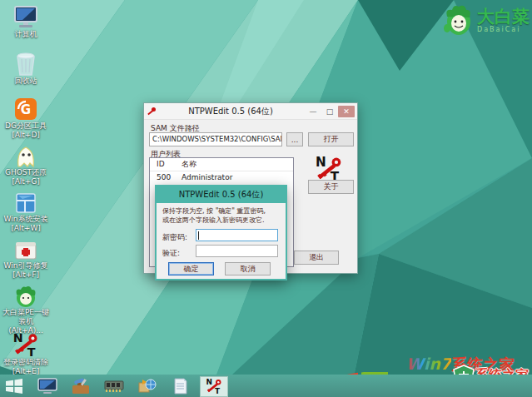 The width and height of the screenshot is (532, 397). What do you see at coordinates (251, 112) in the screenshot?
I see `ntpwedit-titlebar: NTPWEdit 0.5 (64位) — □ ✕` at bounding box center [251, 112].